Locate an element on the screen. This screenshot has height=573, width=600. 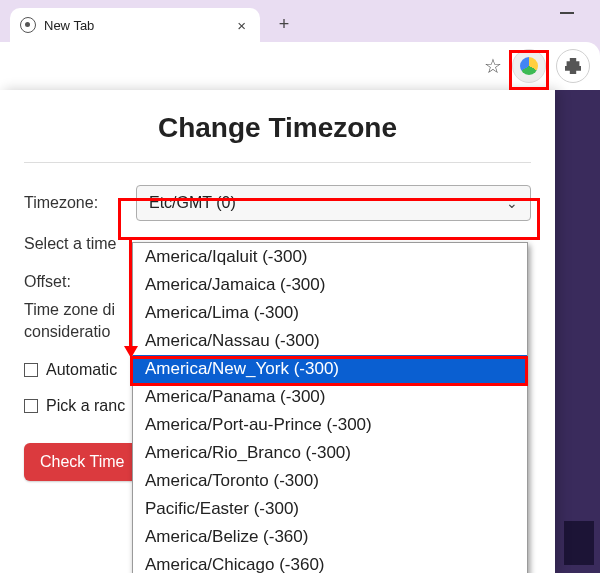
timezone-option: America/Belize (-360) is located at coordinates (330, 537).